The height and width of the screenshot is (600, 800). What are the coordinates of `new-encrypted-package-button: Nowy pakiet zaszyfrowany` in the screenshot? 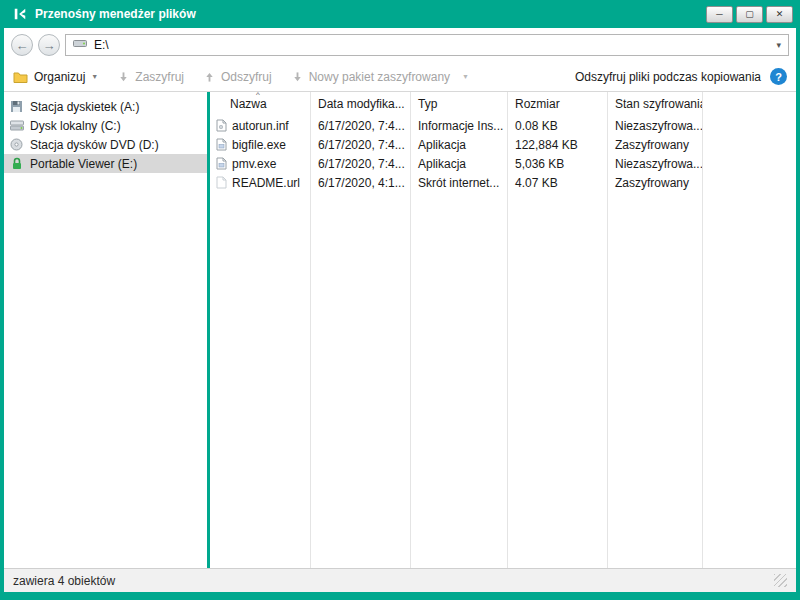 It's located at (371, 77).